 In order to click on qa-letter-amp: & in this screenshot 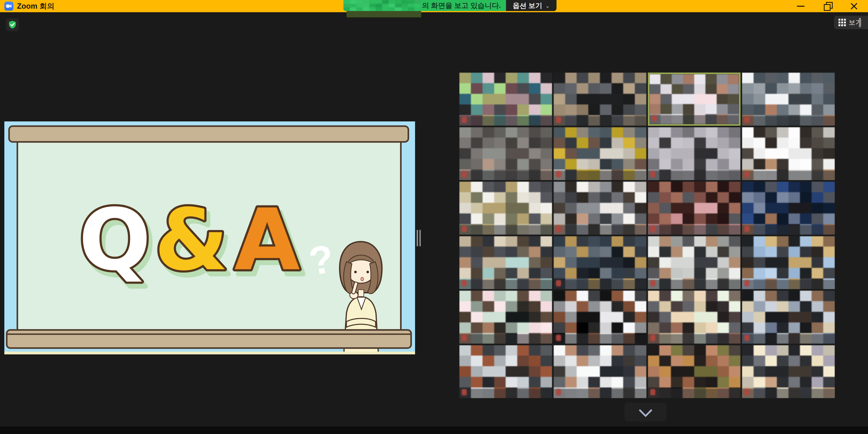, I will do `click(191, 240)`.